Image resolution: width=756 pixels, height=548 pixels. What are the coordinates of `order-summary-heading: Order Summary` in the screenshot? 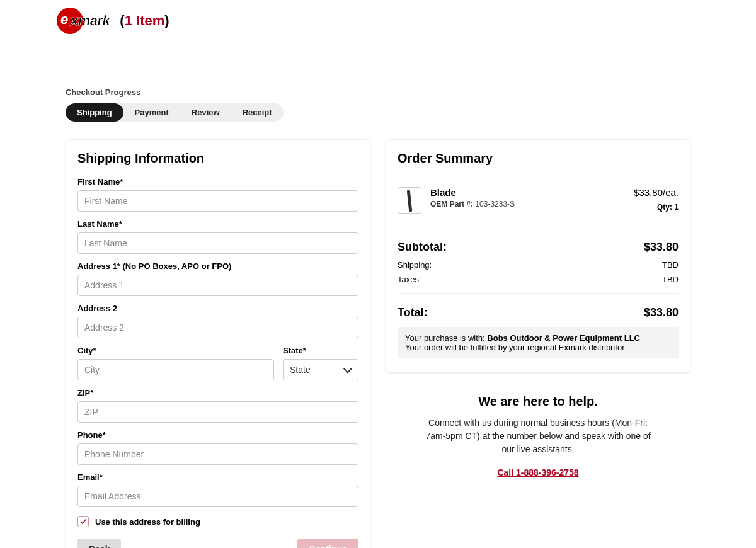 It's located at (538, 159).